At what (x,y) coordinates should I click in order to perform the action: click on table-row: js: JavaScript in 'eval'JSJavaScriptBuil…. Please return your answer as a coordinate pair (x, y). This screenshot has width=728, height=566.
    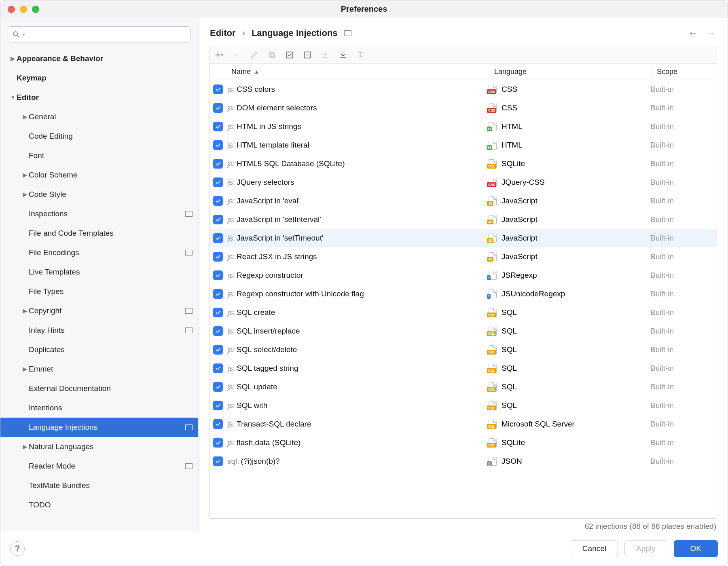
    Looking at the image, I should click on (463, 201).